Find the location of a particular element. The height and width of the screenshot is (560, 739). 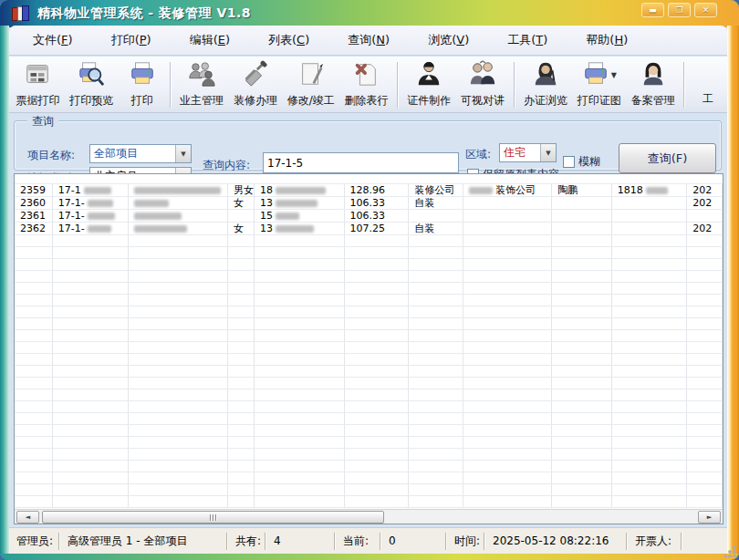

scrollbar-thumb is located at coordinates (213, 517).